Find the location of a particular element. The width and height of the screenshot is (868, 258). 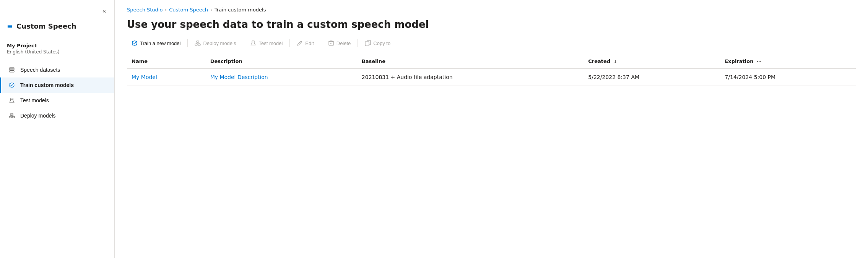

sidebar-item-label: Deploy models is located at coordinates (38, 116).